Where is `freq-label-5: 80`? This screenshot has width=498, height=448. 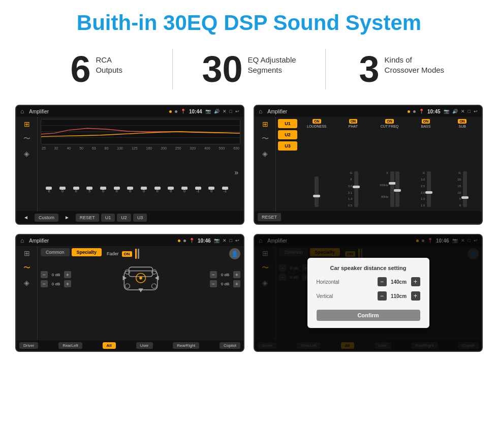 freq-label-5: 80 is located at coordinates (107, 148).